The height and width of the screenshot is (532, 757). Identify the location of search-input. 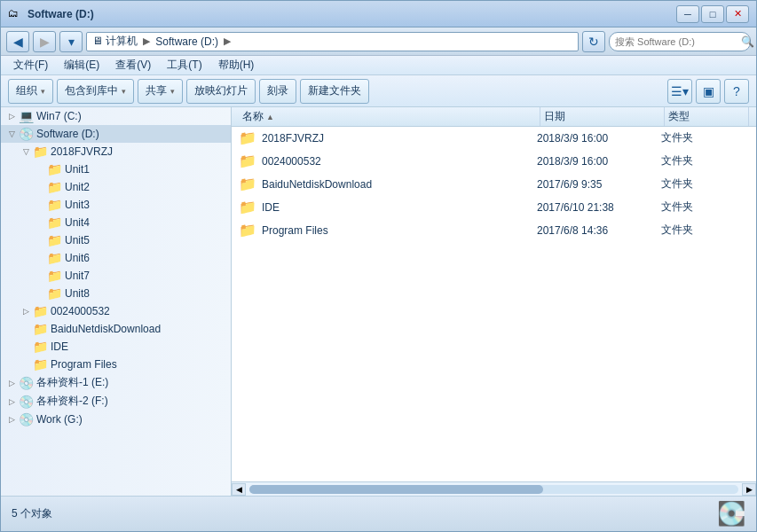
(676, 42).